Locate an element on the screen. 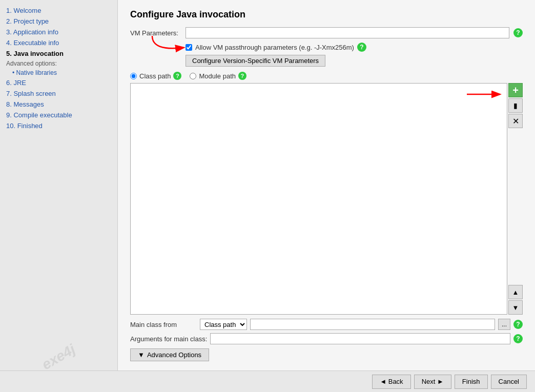  vm-passthrough-help-icon: ? is located at coordinates (362, 47).